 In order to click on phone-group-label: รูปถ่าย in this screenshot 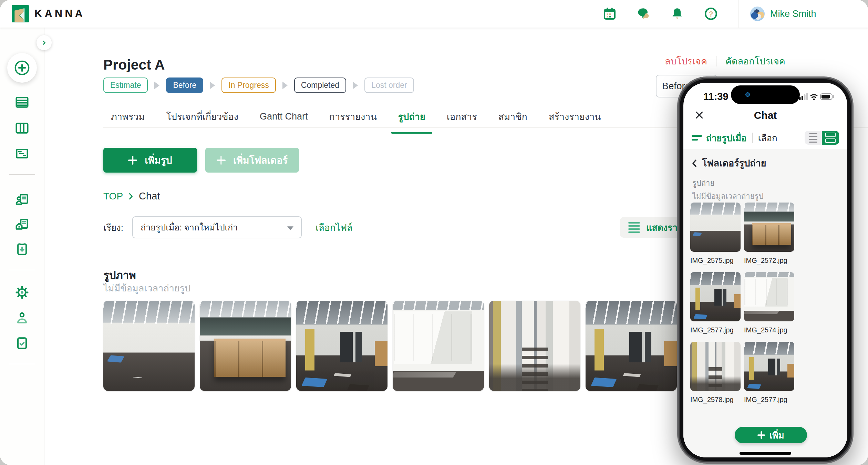, I will do `click(703, 183)`.